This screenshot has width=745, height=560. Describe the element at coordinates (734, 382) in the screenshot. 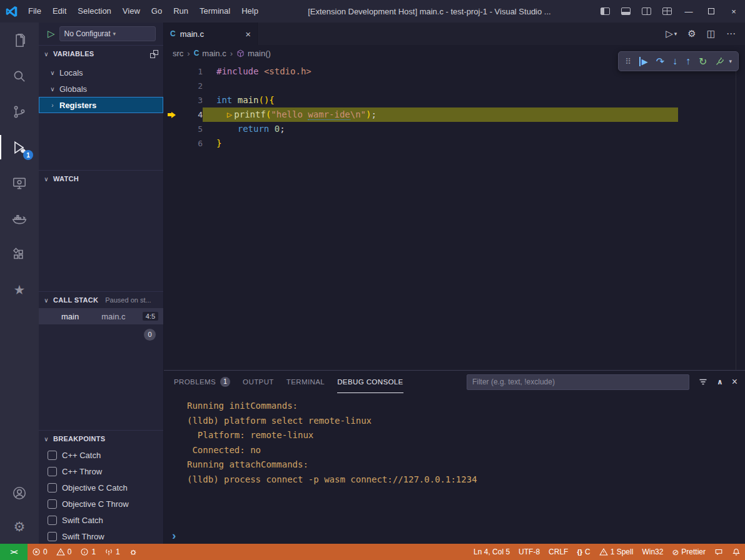

I see `close-panel-icon: ×` at that location.